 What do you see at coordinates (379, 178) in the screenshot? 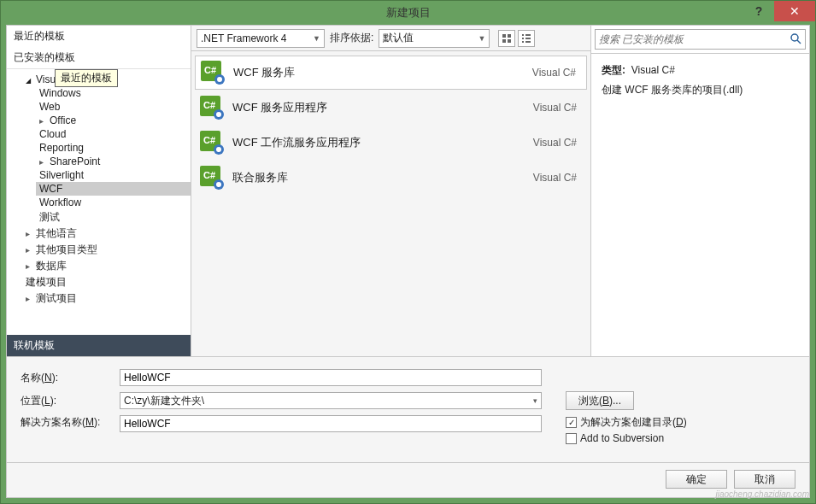
I see `template-name: 联合服务库` at bounding box center [379, 178].